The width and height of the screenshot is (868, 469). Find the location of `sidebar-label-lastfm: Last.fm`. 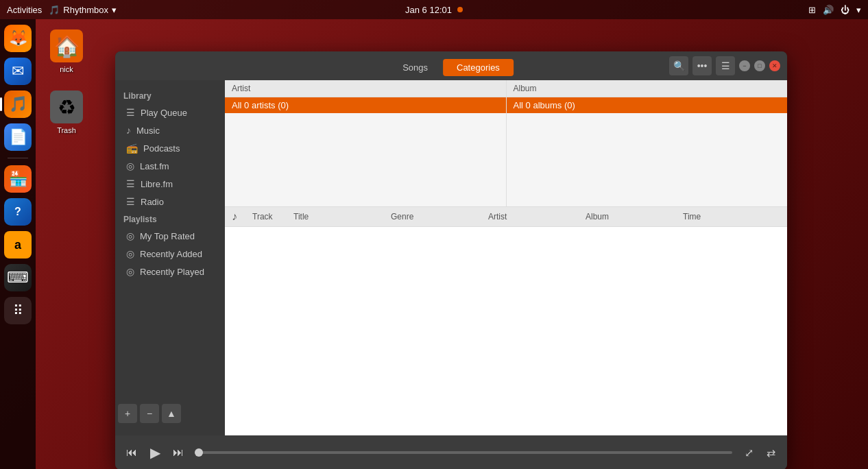

sidebar-label-lastfm: Last.fm is located at coordinates (155, 166).